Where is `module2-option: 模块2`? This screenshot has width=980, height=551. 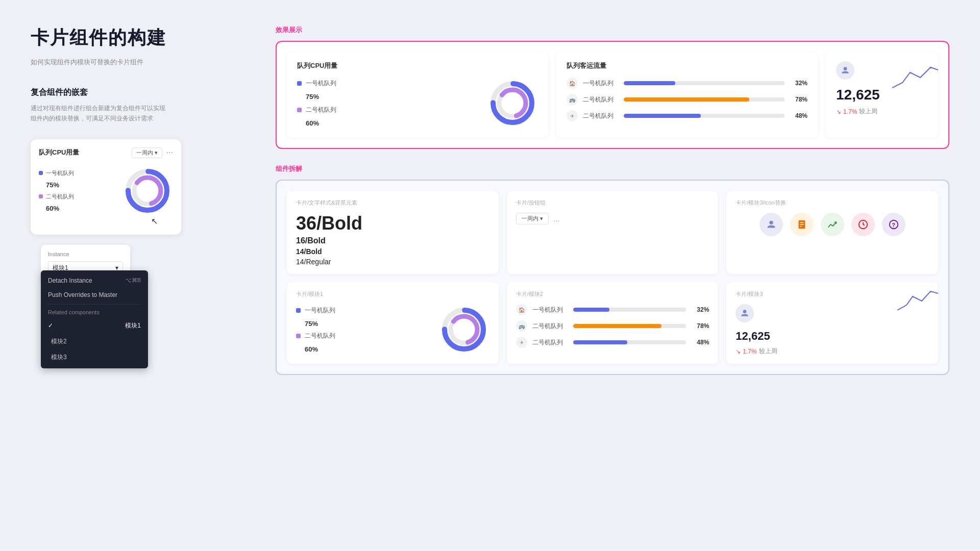
module2-option: 模块2 is located at coordinates (94, 342).